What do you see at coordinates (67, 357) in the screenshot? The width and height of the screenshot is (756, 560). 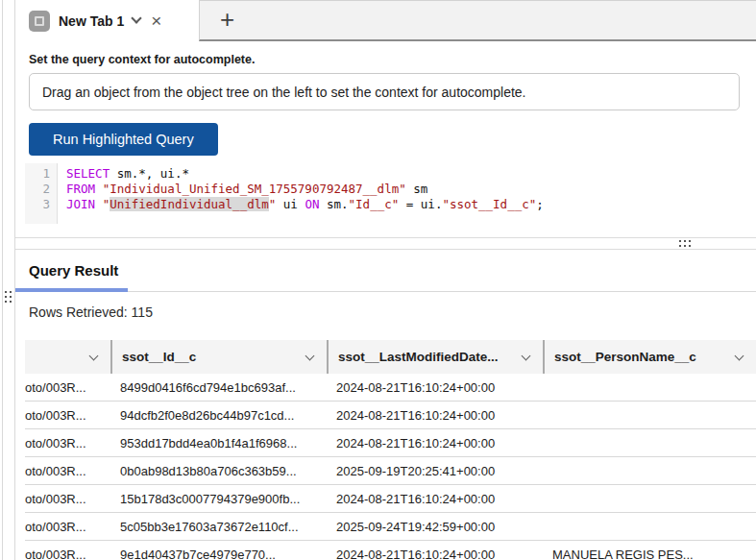 I see `header-cell-truncated` at bounding box center [67, 357].